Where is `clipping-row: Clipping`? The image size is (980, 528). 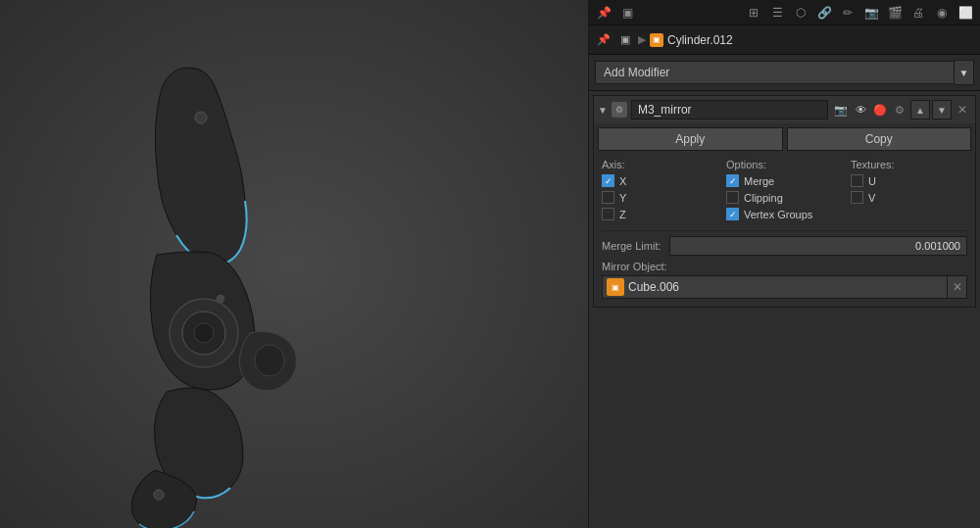
clipping-row: Clipping is located at coordinates (784, 198).